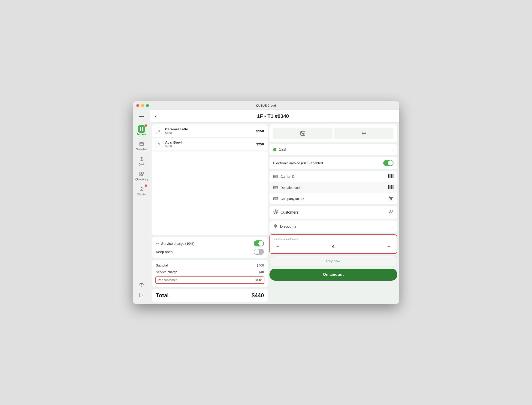 The width and height of the screenshot is (532, 405). I want to click on split-icon-button, so click(364, 133).